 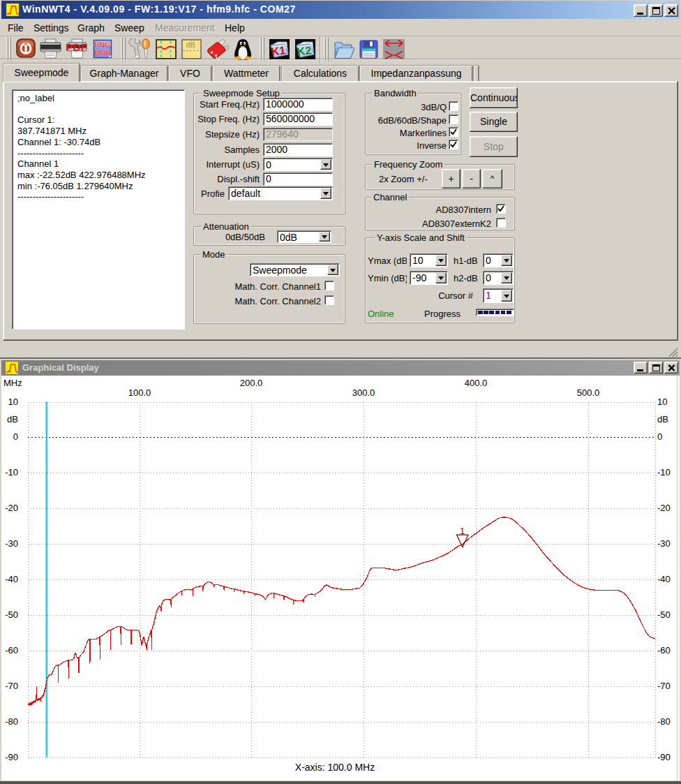 I want to click on svg-text: K1, so click(x=278, y=50).